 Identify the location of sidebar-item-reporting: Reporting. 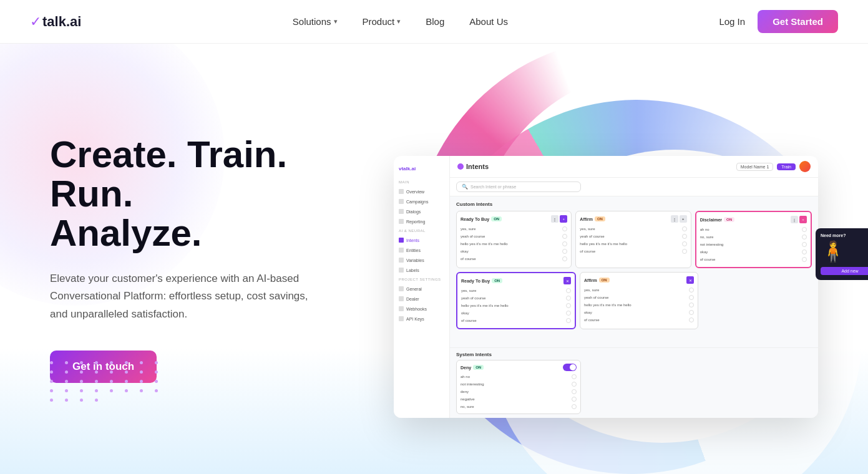
(422, 221).